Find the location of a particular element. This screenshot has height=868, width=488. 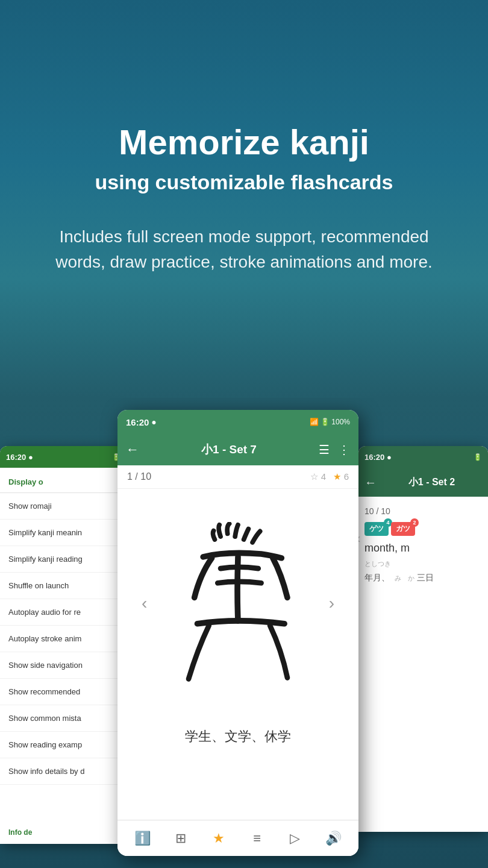

drawer-item-romaji: Show romaji is located at coordinates (63, 506).